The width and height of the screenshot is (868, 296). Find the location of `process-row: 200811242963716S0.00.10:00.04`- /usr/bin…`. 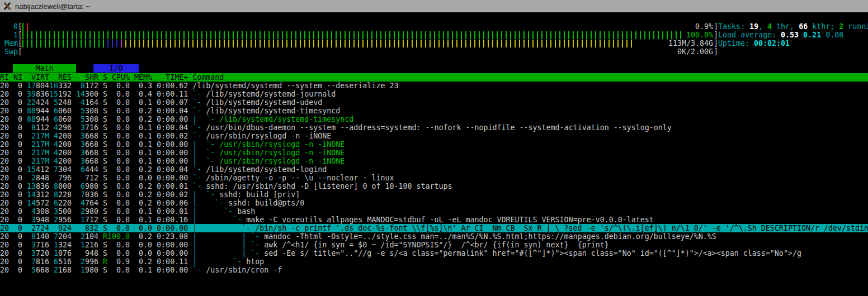

process-row: 200811242963716S0.00.10:00.04`- /usr/bin… is located at coordinates (434, 127).